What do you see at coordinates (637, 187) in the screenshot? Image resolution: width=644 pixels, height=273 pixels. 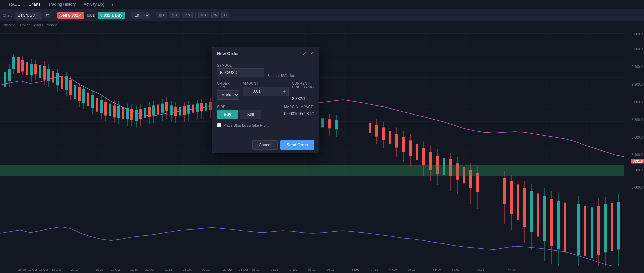 I see `price-label-8000: 8,000.0` at bounding box center [637, 187].